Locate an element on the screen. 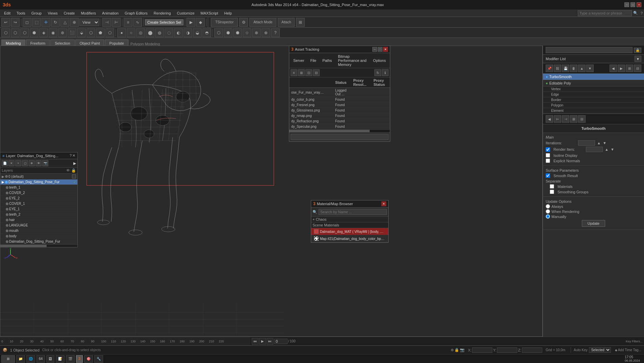 The image size is (644, 363). select-region-btn: ⬚ is located at coordinates (36, 22).